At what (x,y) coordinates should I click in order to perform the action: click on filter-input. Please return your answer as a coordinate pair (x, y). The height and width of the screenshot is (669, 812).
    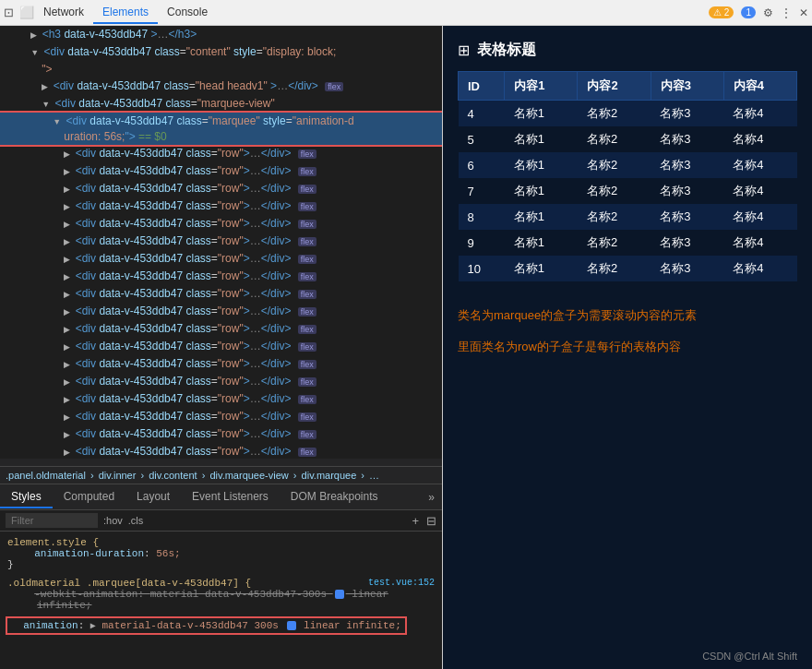
    Looking at the image, I should click on (52, 520).